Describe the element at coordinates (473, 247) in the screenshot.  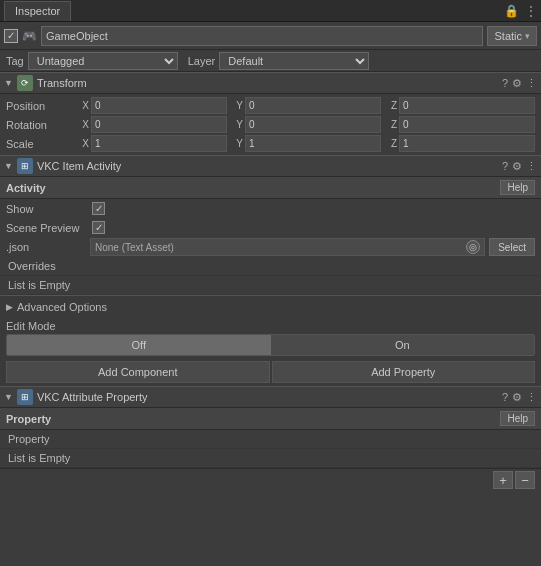
I see `json-target-icon: ◎` at that location.